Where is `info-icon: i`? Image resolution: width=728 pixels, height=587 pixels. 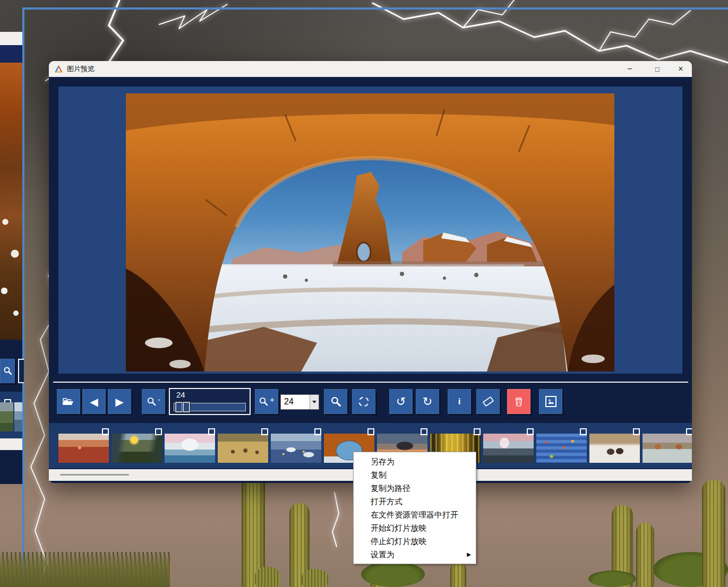 info-icon: i is located at coordinates (460, 401).